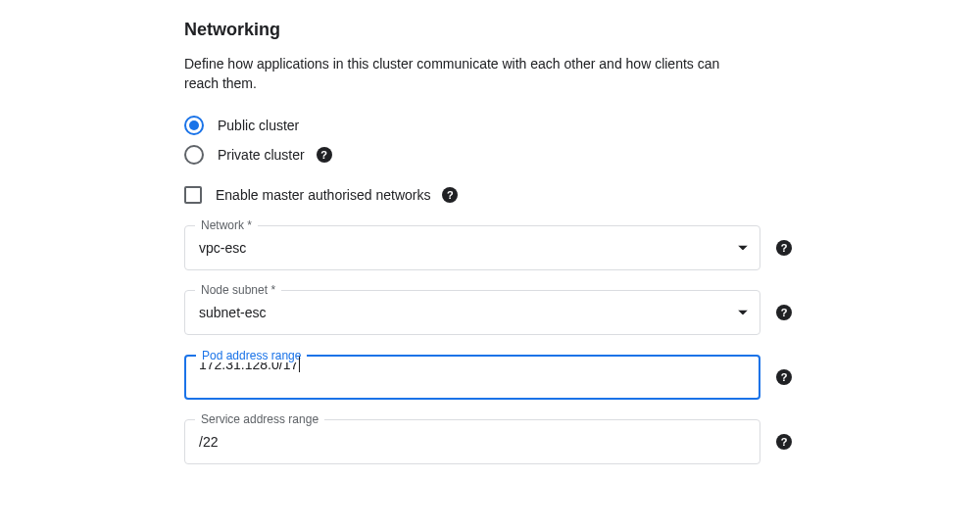 The height and width of the screenshot is (529, 980). Describe the element at coordinates (226, 225) in the screenshot. I see `network-label: Network *` at that location.